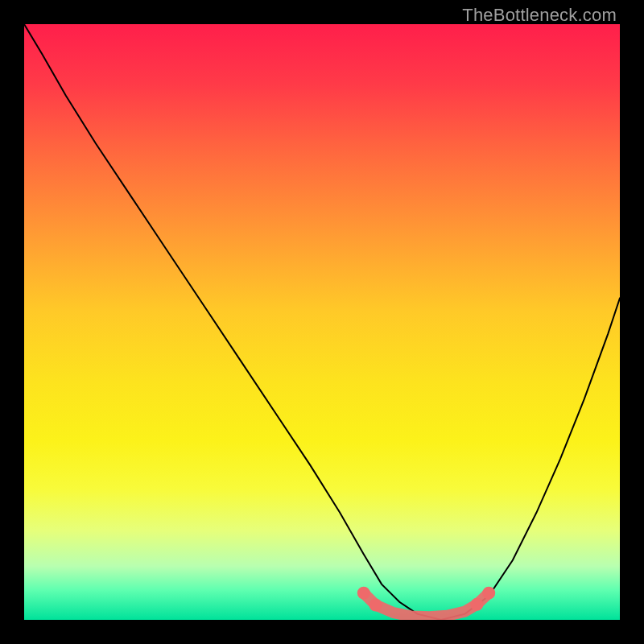 The height and width of the screenshot is (644, 644). What do you see at coordinates (427, 605) in the screenshot?
I see `optimal-range-marker` at bounding box center [427, 605].